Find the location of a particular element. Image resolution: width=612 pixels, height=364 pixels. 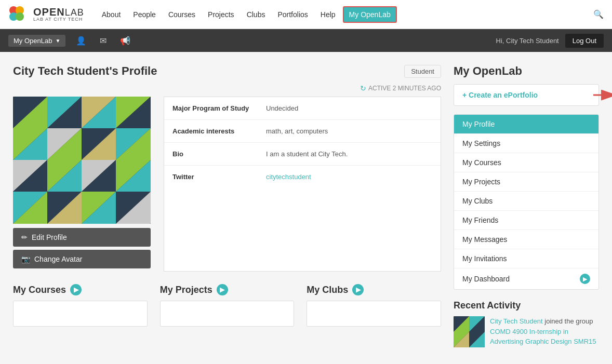

sidebar-item-my-friends: My Friends is located at coordinates (526, 220).